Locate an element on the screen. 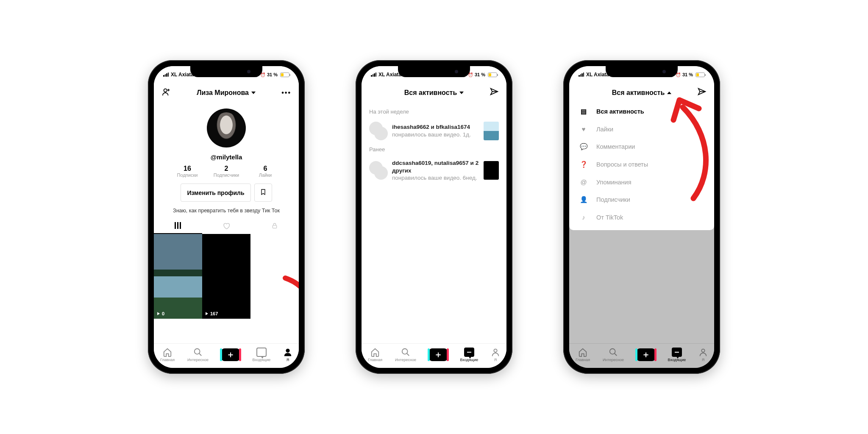 Image resolution: width=868 pixels, height=434 pixels. comment-icon: 💬 is located at coordinates (584, 147).